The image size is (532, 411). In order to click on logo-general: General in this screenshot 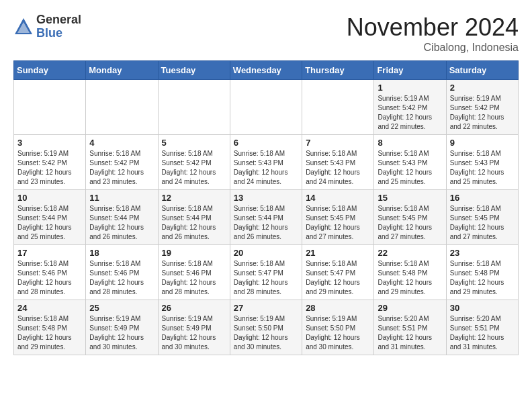, I will do `click(59, 20)`.